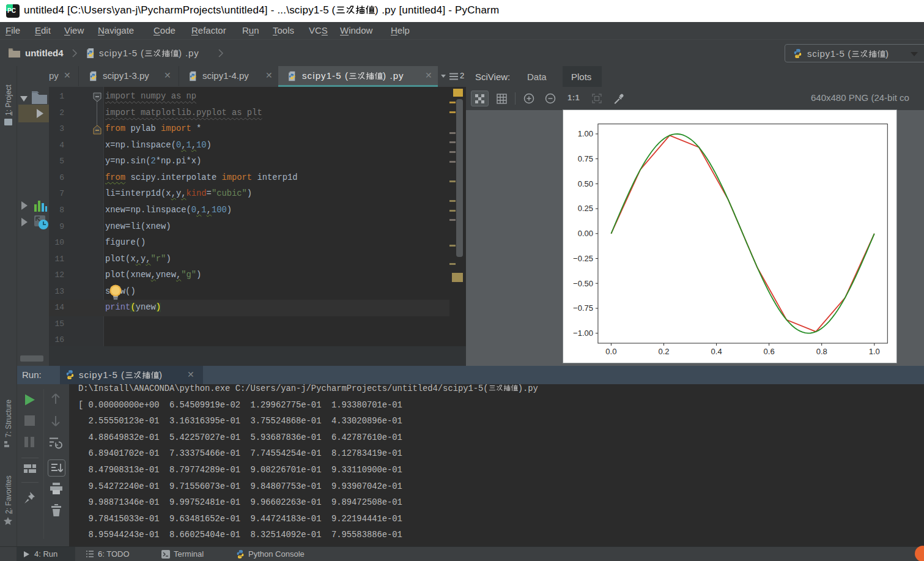 Image resolution: width=924 pixels, height=561 pixels. I want to click on svg-text: 1.00, so click(586, 133).